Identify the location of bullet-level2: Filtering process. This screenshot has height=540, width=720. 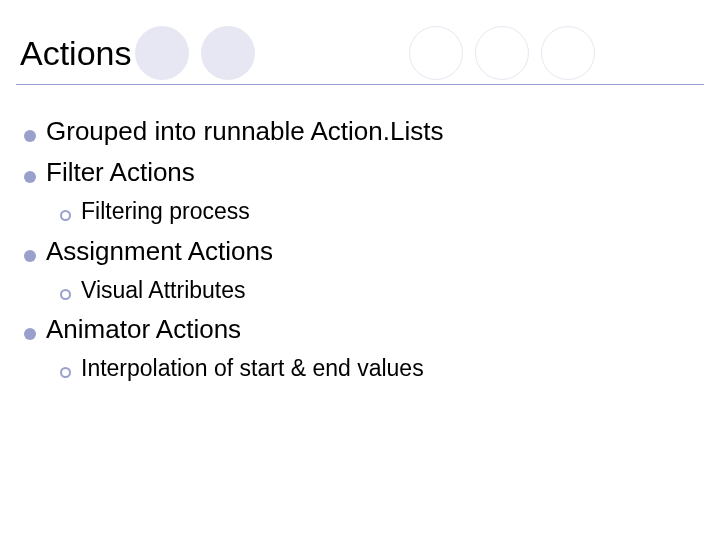
(378, 212).